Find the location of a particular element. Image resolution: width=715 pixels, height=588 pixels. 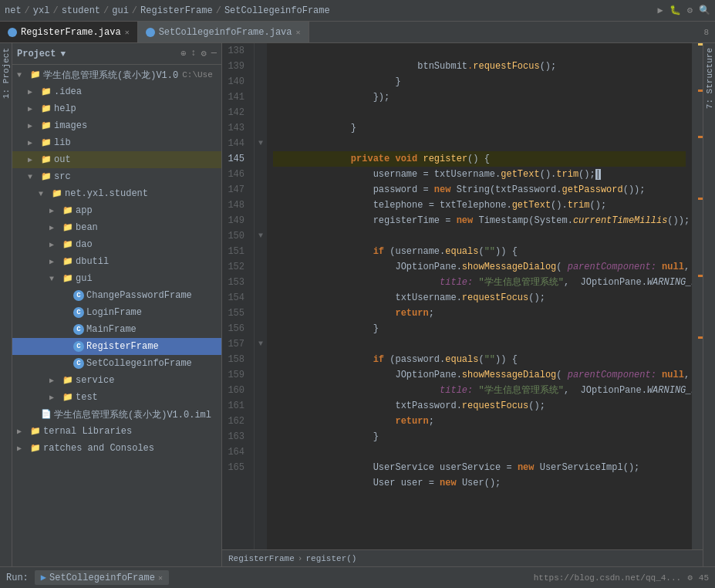

tree-item-lib: ▶ 📁 lib is located at coordinates (117, 143).